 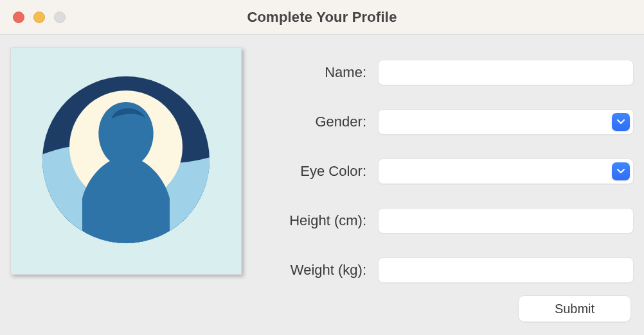 I want to click on name-input, so click(x=506, y=73).